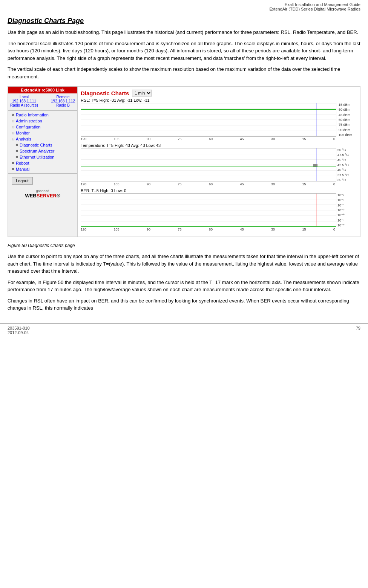  I want to click on plus-icon-config: ⊞, so click(13, 127).